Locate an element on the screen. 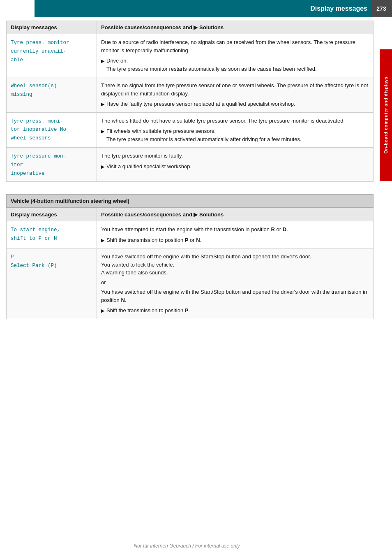 Image resolution: width=392 pixels, height=557 pixels. description-text: The tyre pressure monitor is faulty. is located at coordinates (235, 156).